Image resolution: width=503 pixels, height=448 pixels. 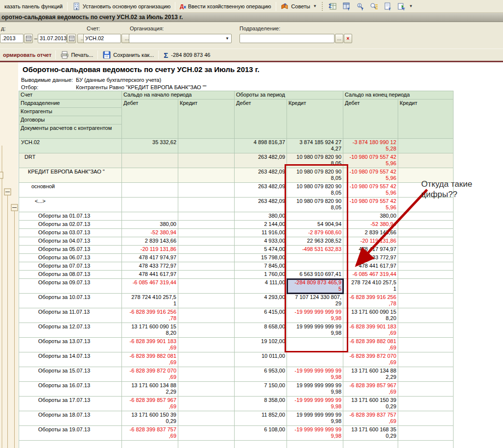 I want to click on amount-cell: 4 111,00, so click(x=261, y=286).